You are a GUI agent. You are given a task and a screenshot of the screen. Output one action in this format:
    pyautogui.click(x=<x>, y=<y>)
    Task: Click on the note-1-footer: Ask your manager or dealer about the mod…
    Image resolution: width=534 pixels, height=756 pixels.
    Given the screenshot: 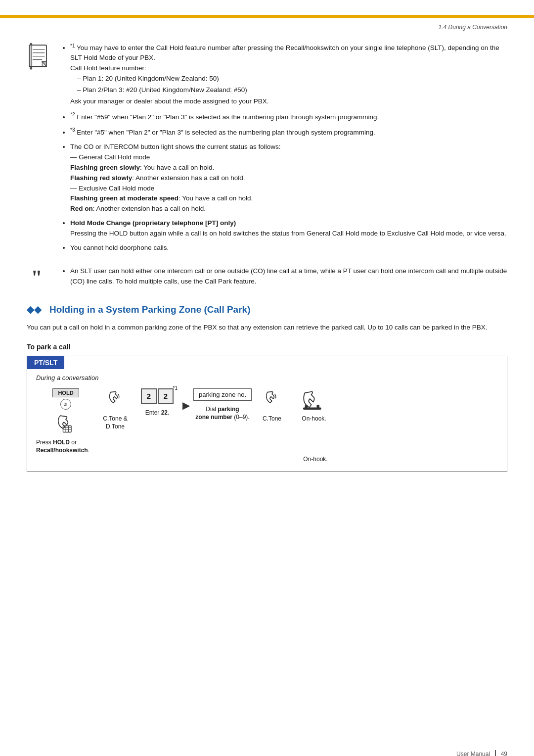 What is the action you would take?
    pyautogui.click(x=169, y=101)
    